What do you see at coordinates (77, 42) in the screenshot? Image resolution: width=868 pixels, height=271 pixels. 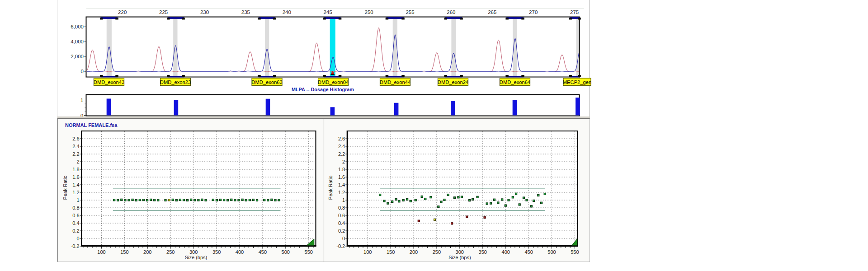 I see `svg-text: 4,000` at bounding box center [77, 42].